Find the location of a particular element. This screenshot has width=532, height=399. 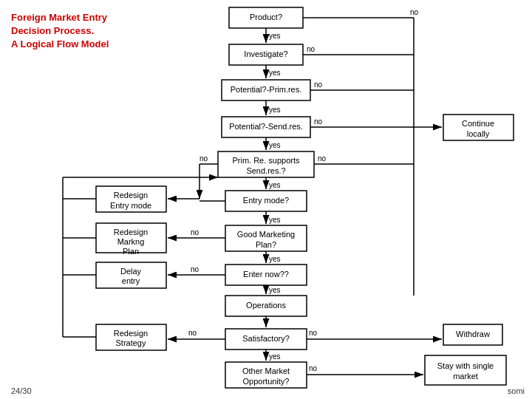

label-yes-5: yes is located at coordinates (275, 185).